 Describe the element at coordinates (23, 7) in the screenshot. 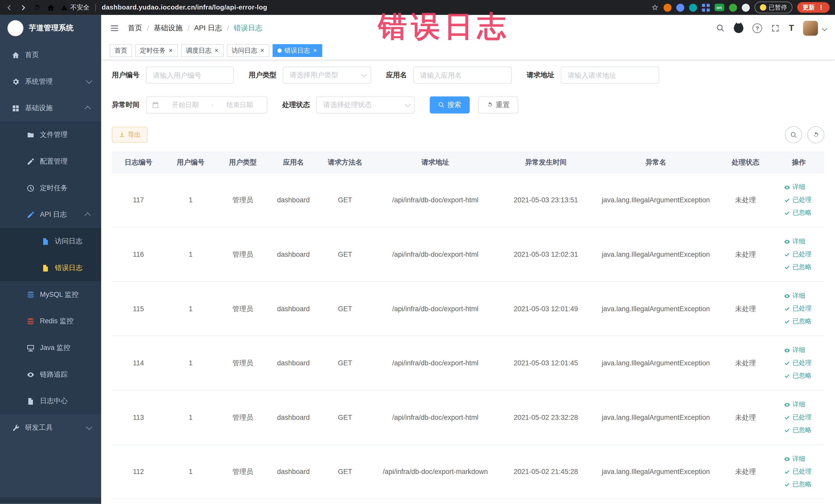

I see `forward-icon` at that location.